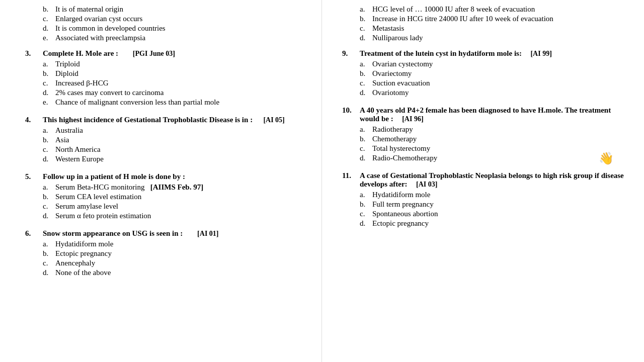 The image size is (644, 362). What do you see at coordinates (486, 134) in the screenshot?
I see `q10-block: 10. A 40 years old P4+2 female has been …` at bounding box center [486, 134].